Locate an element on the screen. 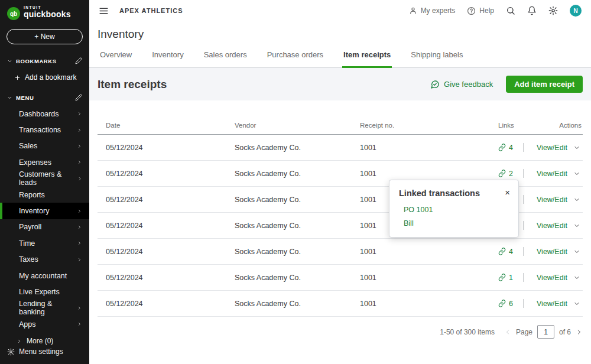 The height and width of the screenshot is (364, 591). sidebar-item-label: Taxes is located at coordinates (28, 259).